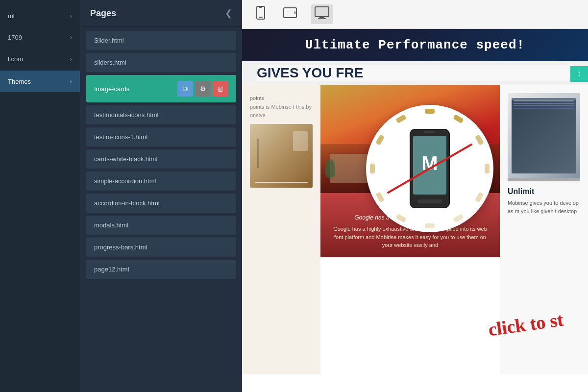 This screenshot has height=392, width=588. Describe the element at coordinates (161, 247) in the screenshot. I see `page-item-progress-bars: progress-bars.html` at that location.